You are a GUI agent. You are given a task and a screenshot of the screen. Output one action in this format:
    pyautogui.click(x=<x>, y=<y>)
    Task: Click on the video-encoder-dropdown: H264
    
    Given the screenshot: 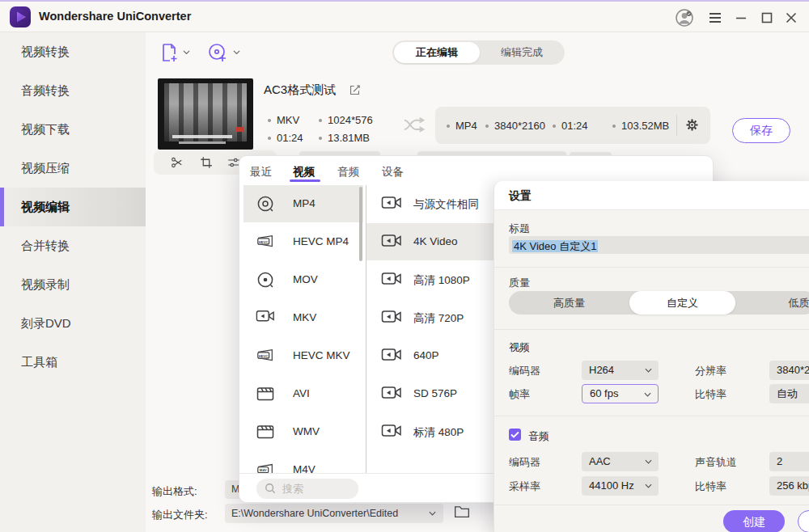 What is the action you would take?
    pyautogui.click(x=620, y=370)
    